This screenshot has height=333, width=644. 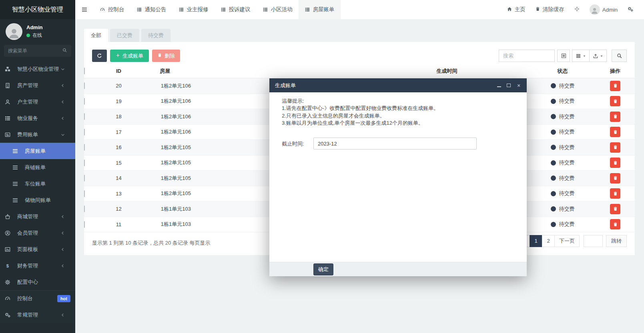 I want to click on dialog-titlebar: 生成账单 ×, so click(x=398, y=86).